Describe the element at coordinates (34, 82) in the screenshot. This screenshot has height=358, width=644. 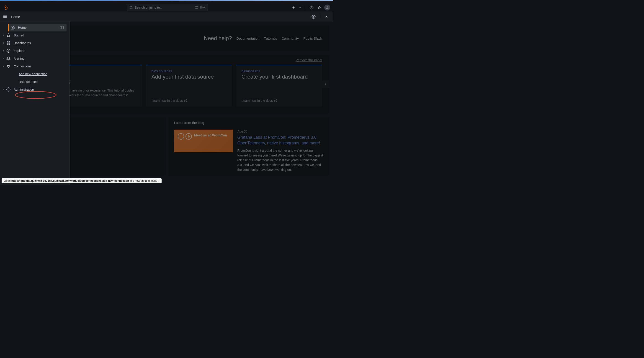
I see `nav-data-sources: Data sources` at that location.